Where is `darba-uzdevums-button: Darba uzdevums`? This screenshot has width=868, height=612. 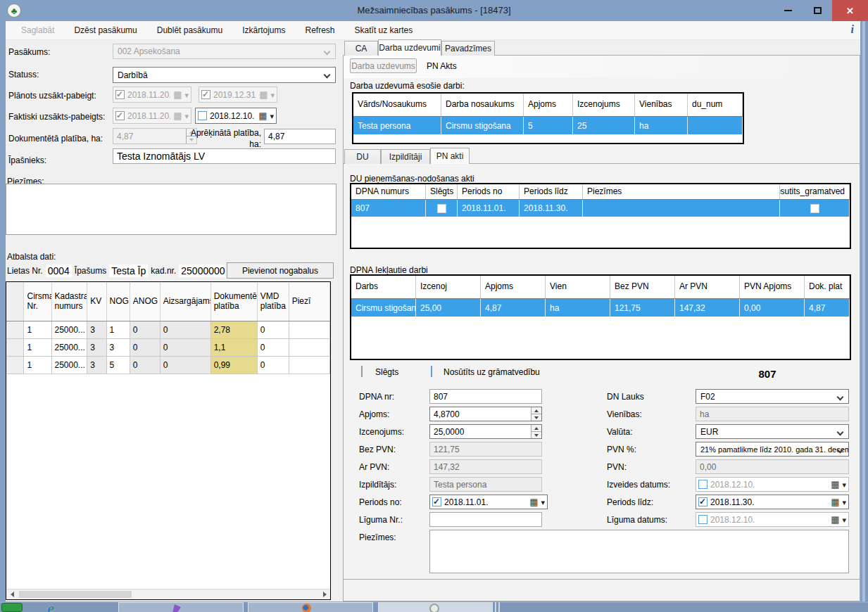 darba-uzdevums-button: Darba uzdevums is located at coordinates (383, 66).